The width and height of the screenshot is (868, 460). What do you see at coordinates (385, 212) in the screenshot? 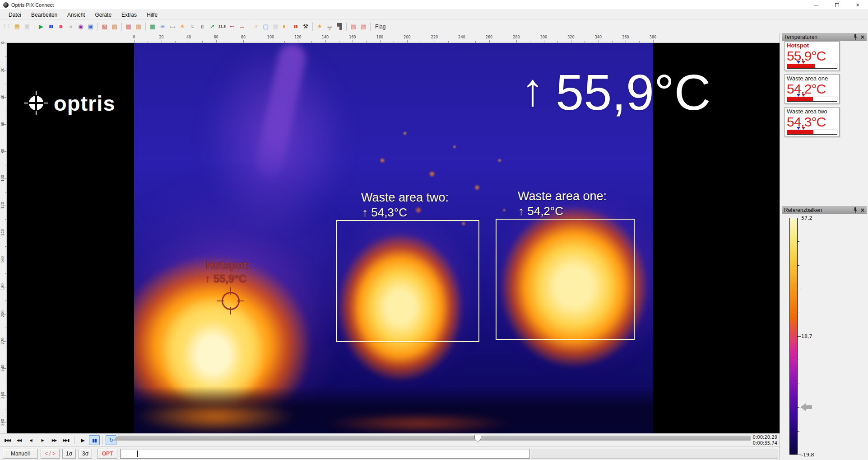
I see `waste-area-two-temp: ↑ 54,3°C` at bounding box center [385, 212].